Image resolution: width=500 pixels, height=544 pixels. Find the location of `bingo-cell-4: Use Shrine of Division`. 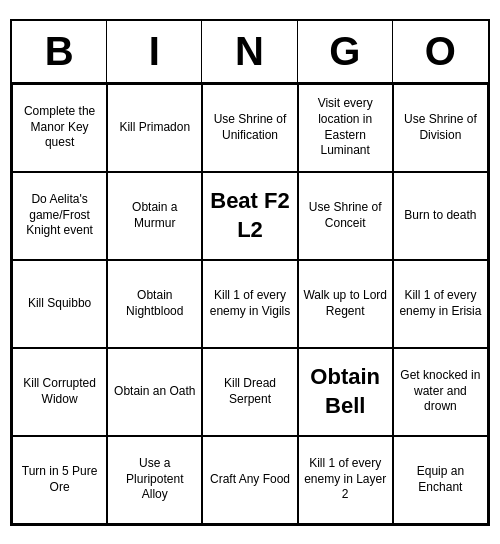

bingo-cell-4: Use Shrine of Division is located at coordinates (440, 128).